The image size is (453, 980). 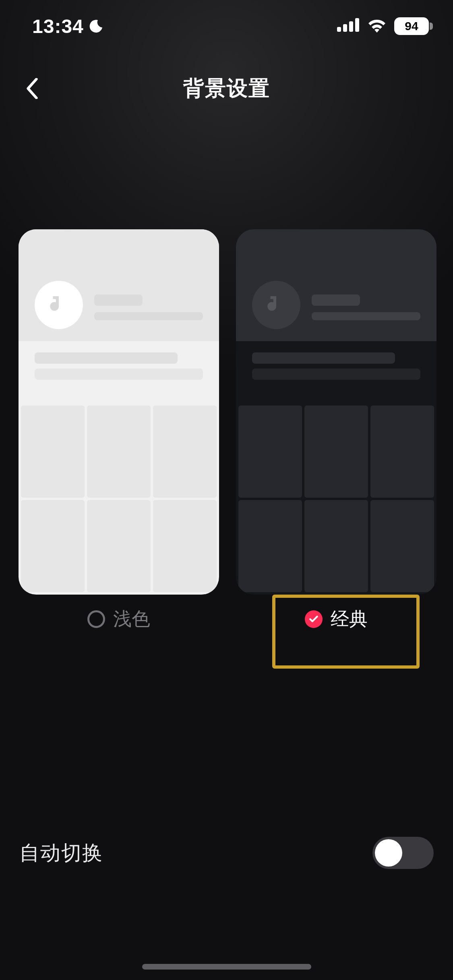 I want to click on theme-label-text: 浅色, so click(x=132, y=619).